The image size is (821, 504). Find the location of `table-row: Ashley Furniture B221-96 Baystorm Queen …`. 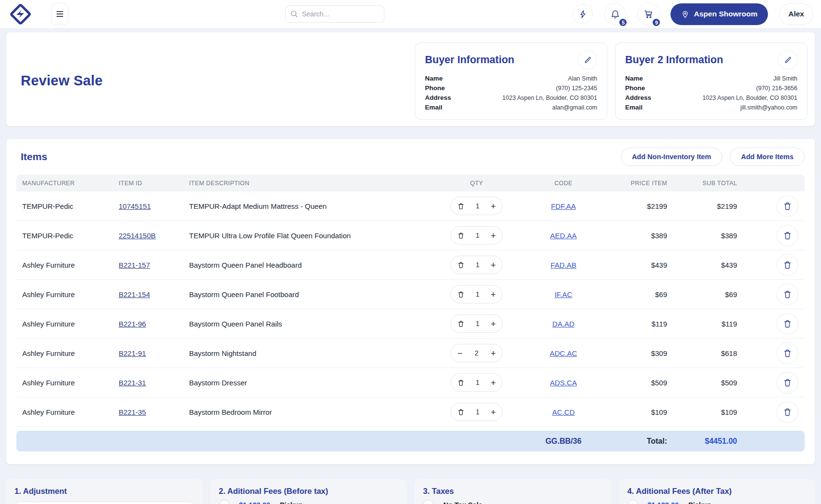

table-row: Ashley Furniture B221-96 Baystorm Queen … is located at coordinates (410, 324).